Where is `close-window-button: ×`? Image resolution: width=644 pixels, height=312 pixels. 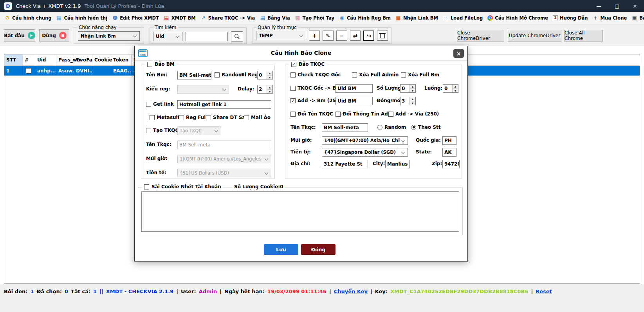 close-window-button: × is located at coordinates (635, 6).